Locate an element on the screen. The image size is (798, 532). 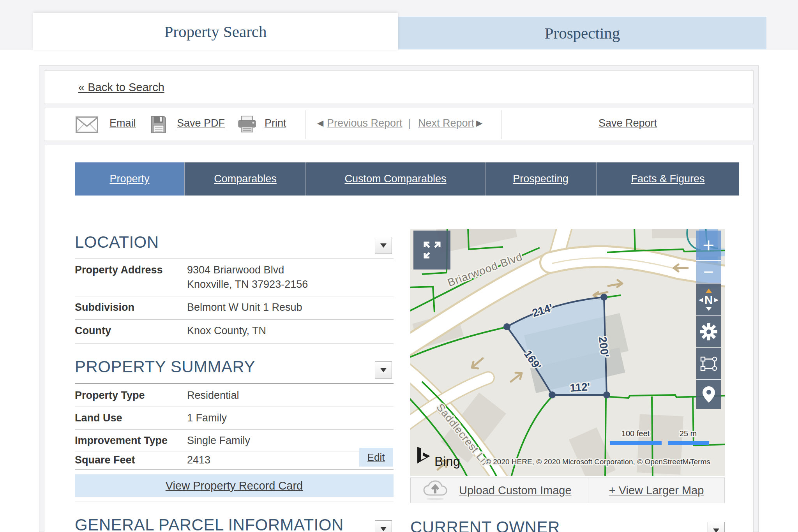
view-larger-map-cell: + View Larger Map is located at coordinates (656, 490).